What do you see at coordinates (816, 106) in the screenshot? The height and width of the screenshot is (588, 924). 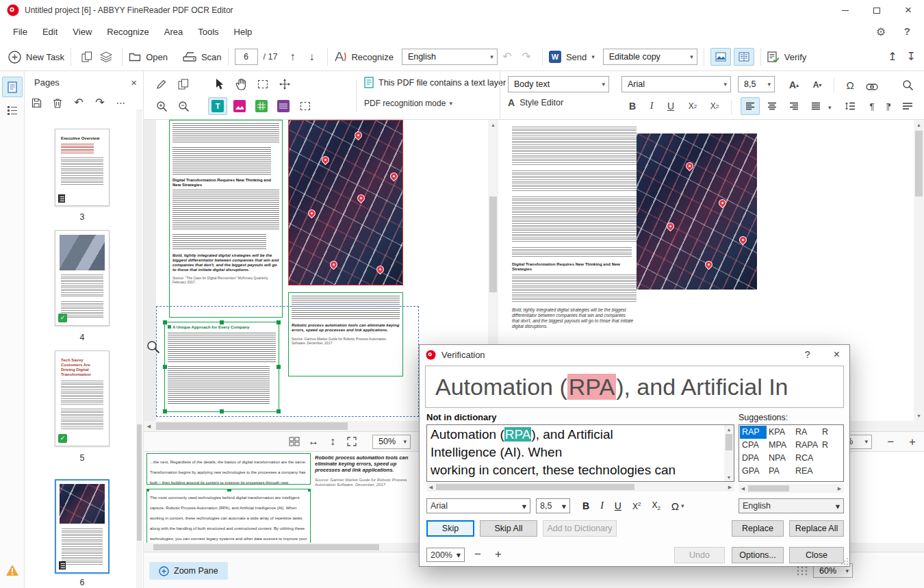 I see `justify-button` at bounding box center [816, 106].